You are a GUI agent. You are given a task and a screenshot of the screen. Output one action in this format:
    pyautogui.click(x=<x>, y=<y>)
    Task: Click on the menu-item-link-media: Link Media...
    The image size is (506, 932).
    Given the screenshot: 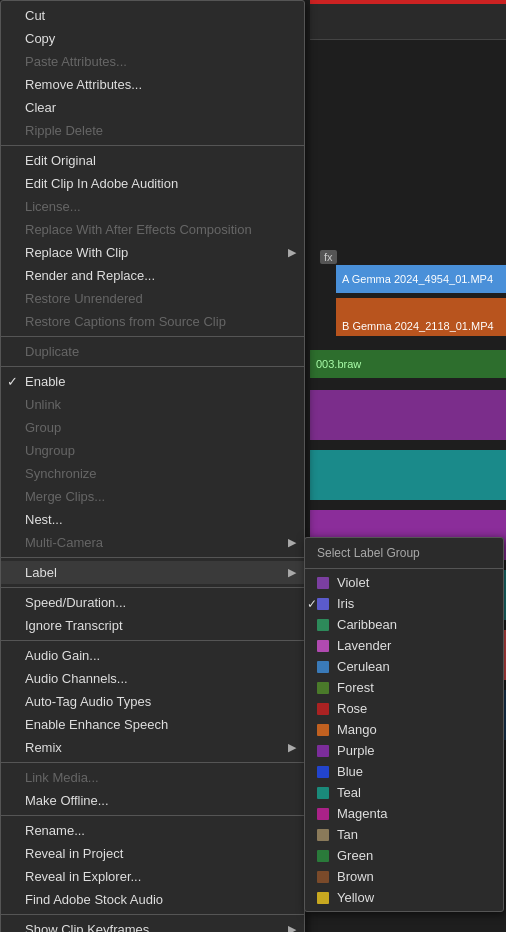 What is the action you would take?
    pyautogui.click(x=152, y=778)
    